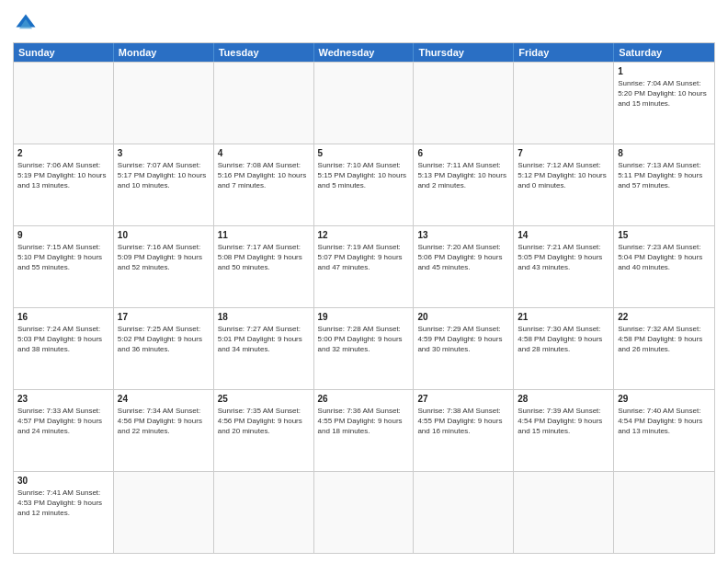 Image resolution: width=728 pixels, height=563 pixels. I want to click on day-info: Sunrise: 7:04 AM Sunset: 5:20 PM Dayligh…, so click(664, 94).